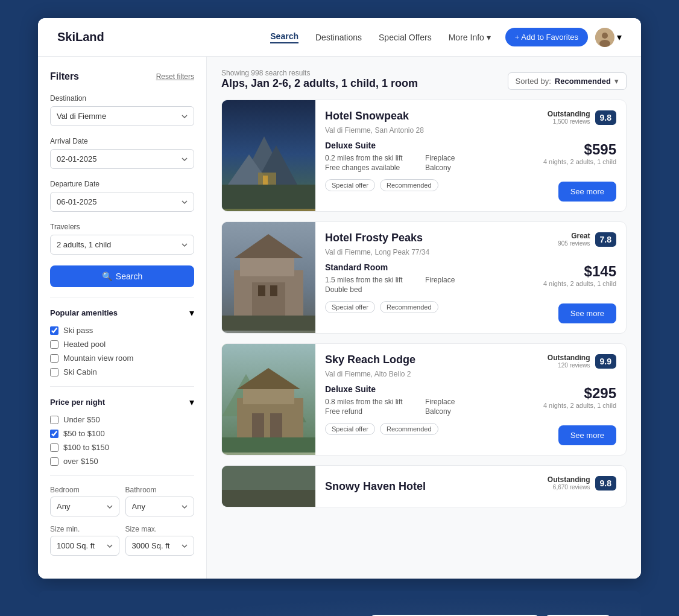  I want to click on hotel-info-frosty: Hotel Frosty Peaks Val di Fiemme, Long P…, so click(425, 278).